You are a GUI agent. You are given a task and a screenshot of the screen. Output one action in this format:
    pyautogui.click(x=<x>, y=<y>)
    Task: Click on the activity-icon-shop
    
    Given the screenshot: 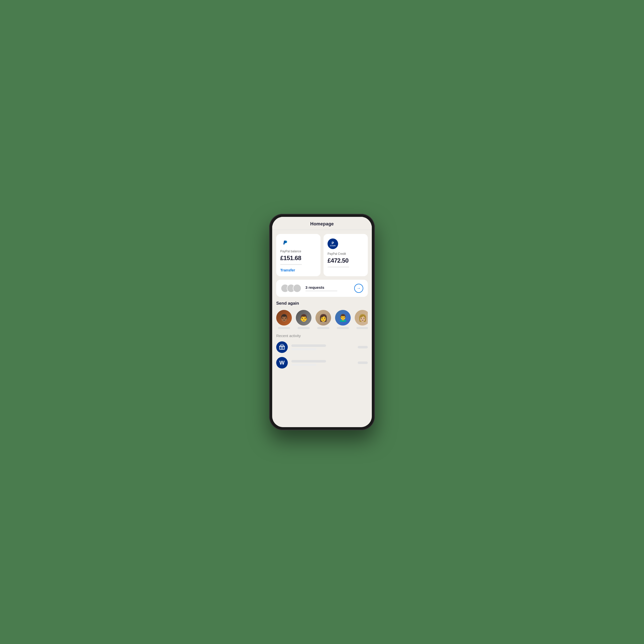 What is the action you would take?
    pyautogui.click(x=282, y=347)
    